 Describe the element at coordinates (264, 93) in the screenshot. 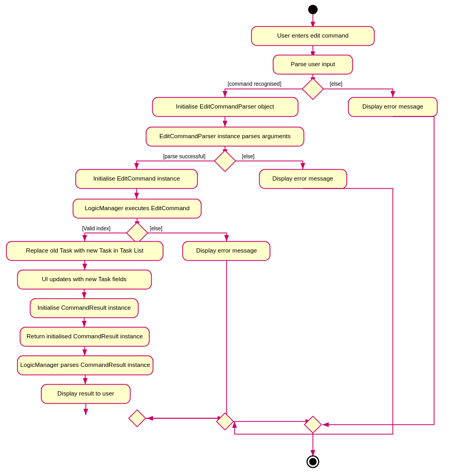

I see `arrow-d1-parser` at that location.